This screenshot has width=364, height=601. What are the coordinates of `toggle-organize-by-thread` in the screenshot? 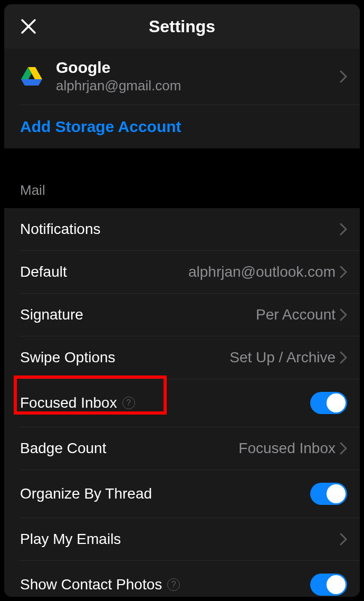 It's located at (329, 494).